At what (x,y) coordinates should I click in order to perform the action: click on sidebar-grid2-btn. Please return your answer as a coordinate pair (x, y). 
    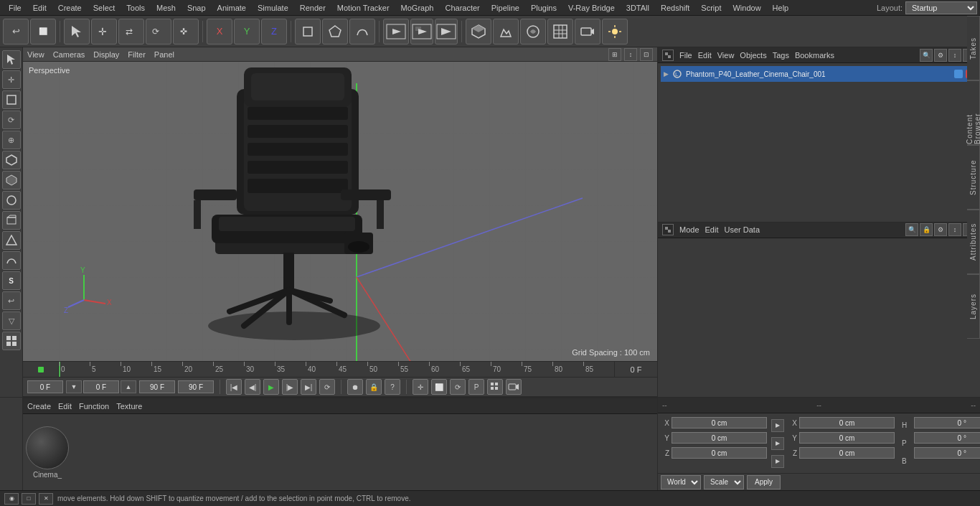
    Looking at the image, I should click on (11, 341).